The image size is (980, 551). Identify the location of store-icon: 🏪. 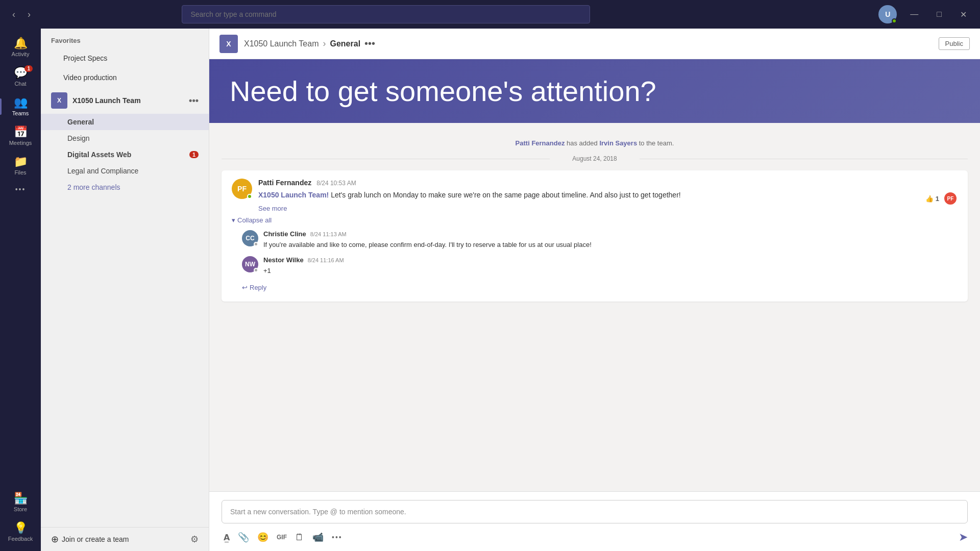
(20, 498).